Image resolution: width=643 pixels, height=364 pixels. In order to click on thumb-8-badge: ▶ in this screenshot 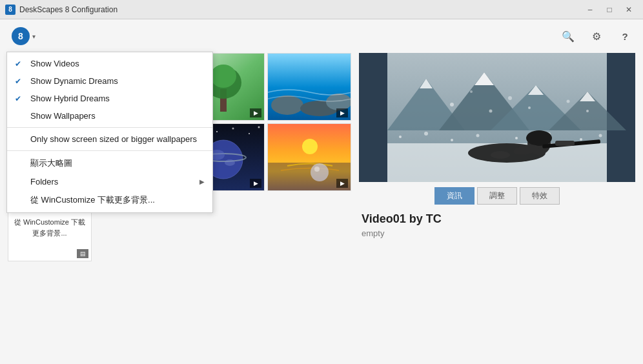, I will do `click(342, 183)`.